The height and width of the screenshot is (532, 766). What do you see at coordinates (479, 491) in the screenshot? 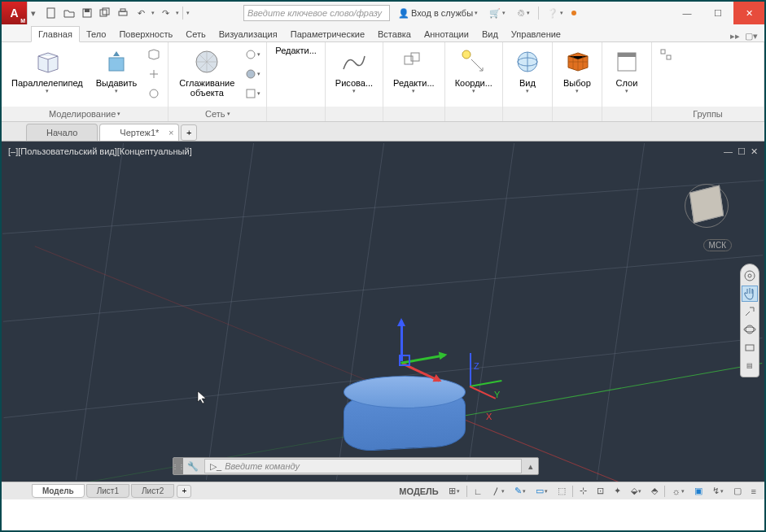
I see `snap-toggle-icon: ∟` at bounding box center [479, 491].